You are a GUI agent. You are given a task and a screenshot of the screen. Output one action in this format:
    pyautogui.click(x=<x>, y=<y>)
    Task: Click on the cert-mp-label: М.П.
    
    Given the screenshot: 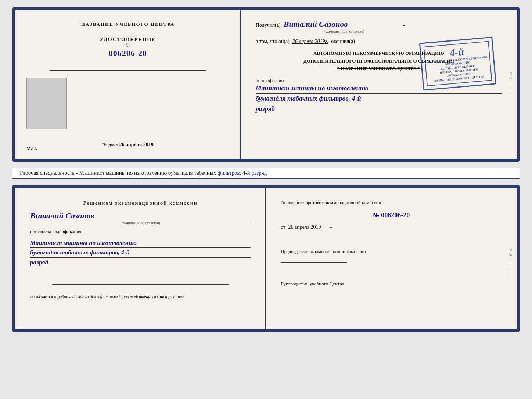 What is the action you would take?
    pyautogui.click(x=32, y=149)
    